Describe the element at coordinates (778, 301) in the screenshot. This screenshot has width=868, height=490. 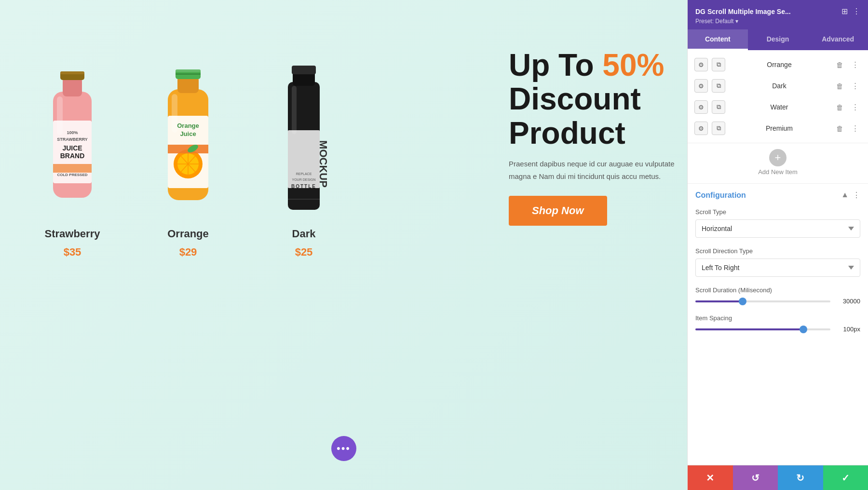
I see `scroll-duration-slider-row: 30000` at that location.